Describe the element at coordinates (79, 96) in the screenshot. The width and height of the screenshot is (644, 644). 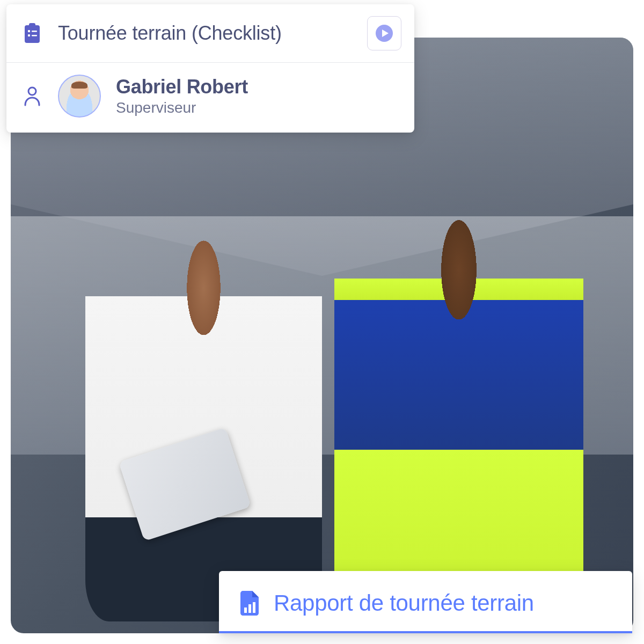
I see `avatar` at that location.